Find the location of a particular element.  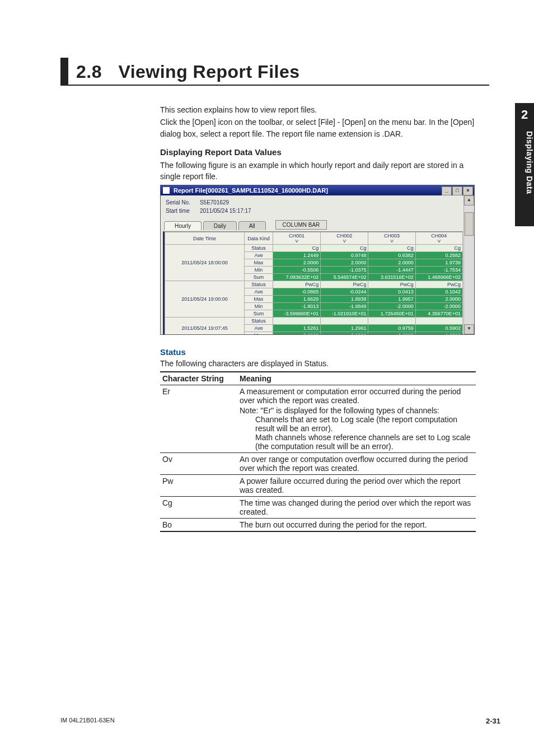

intro-p2: Click the [Open] icon on the toolbar, or… is located at coordinates (318, 128).